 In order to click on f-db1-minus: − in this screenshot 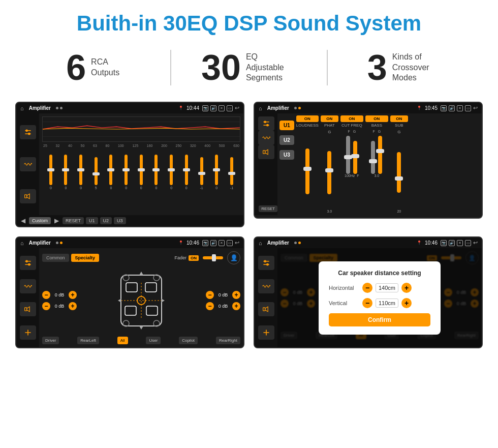, I will do `click(46, 295)`.